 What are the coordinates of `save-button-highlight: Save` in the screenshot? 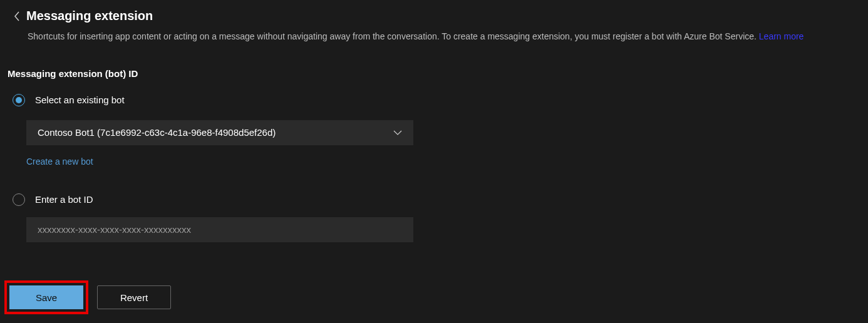 It's located at (46, 297).